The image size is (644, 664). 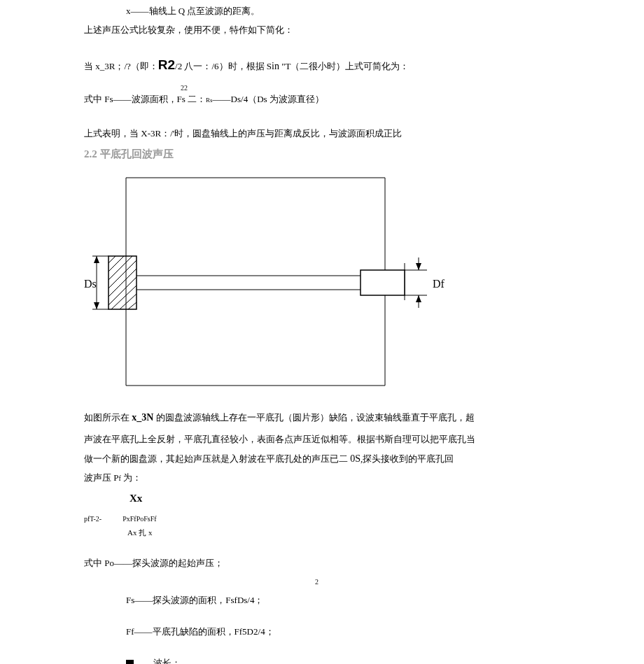 What do you see at coordinates (343, 633) in the screenshot?
I see `text-ff-def: Ff——平底孔缺陷的面积，Ff5D2/4；` at bounding box center [343, 633].